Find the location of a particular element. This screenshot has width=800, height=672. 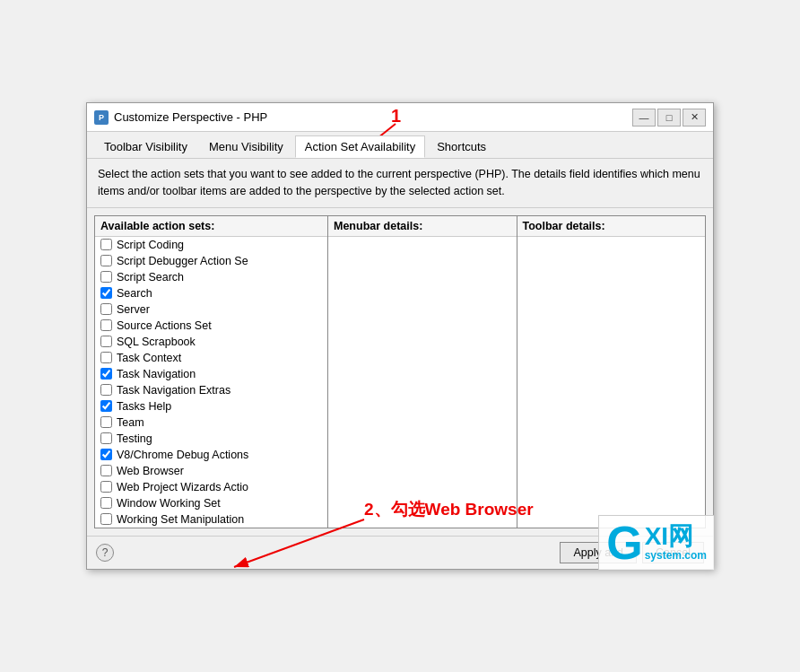

list-item: Script Coding is located at coordinates (212, 245).